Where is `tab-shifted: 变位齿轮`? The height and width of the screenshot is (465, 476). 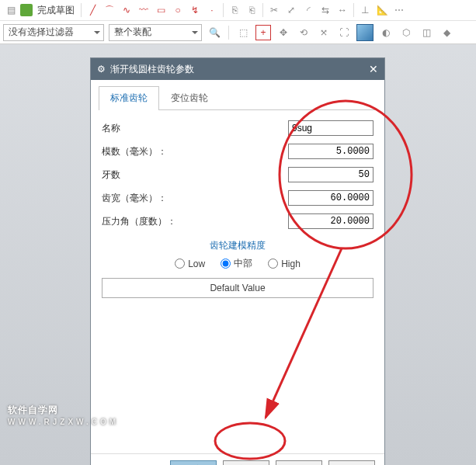 tab-shifted: 变位齿轮 is located at coordinates (189, 98).